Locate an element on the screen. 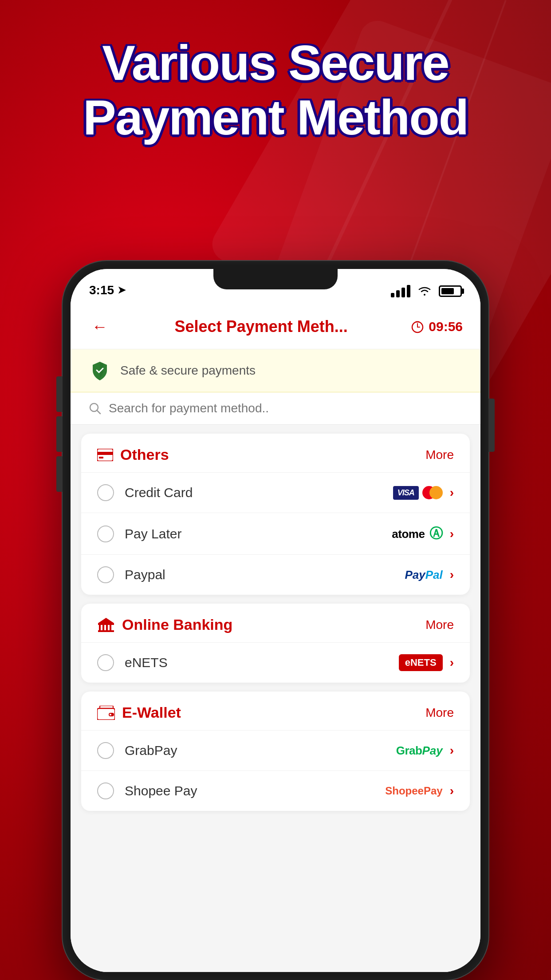  paypal-chevron: › is located at coordinates (452, 575).